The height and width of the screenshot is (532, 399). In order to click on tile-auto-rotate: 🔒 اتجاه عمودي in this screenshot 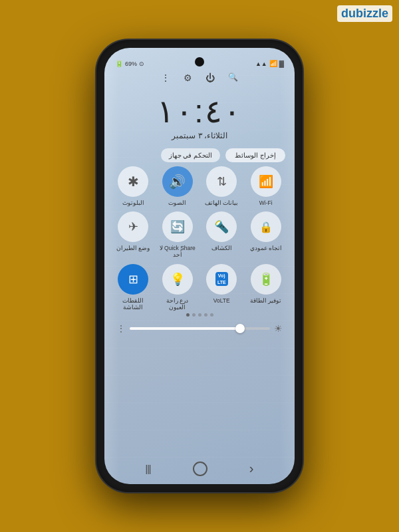, I will do `click(266, 235)`.